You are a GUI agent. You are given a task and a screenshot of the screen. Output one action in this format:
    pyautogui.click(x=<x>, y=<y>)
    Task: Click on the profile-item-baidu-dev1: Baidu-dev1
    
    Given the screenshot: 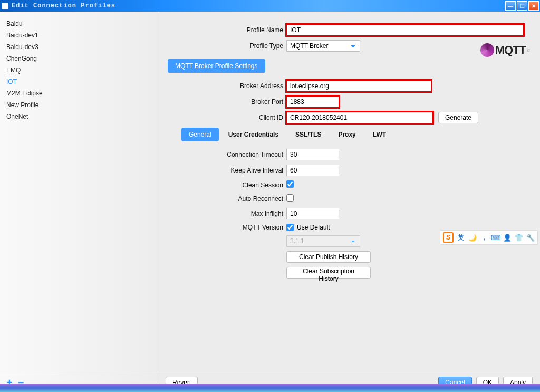 What is the action you would take?
    pyautogui.click(x=80, y=35)
    